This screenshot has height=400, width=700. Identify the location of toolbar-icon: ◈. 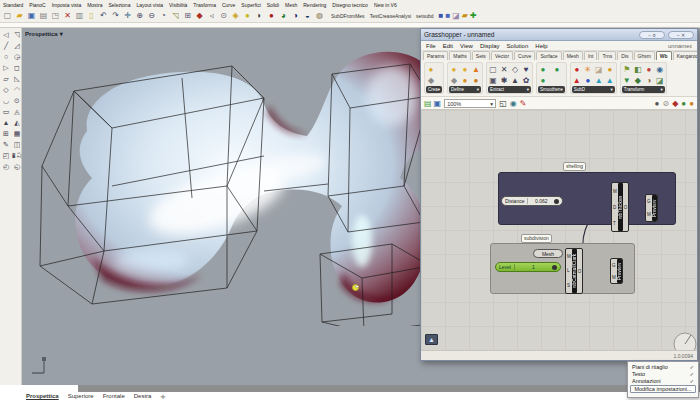
(236, 16).